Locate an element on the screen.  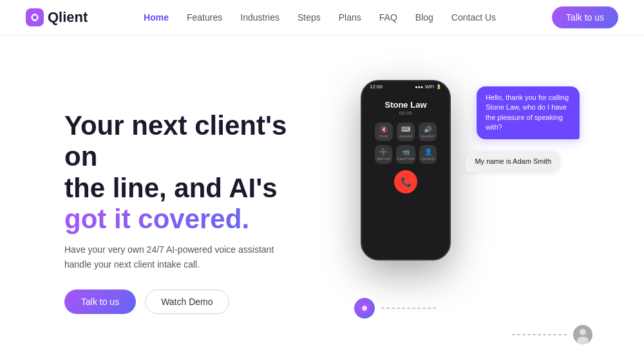
hero-title-line1: Your next client's on is located at coordinates (175, 141).